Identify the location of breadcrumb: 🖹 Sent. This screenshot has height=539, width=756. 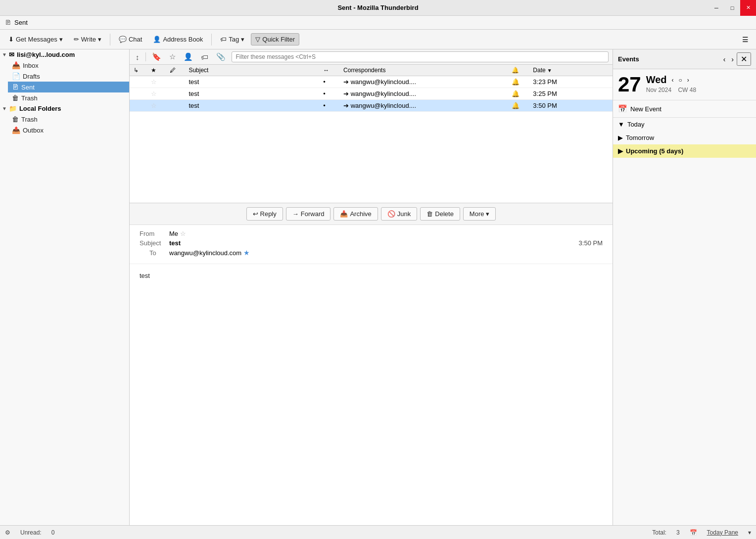
(378, 23).